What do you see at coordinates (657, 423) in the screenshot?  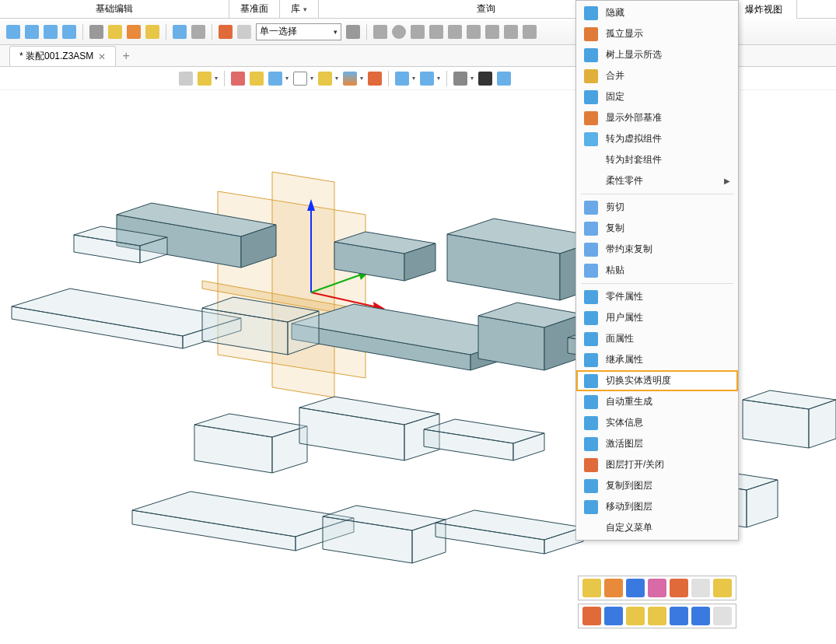 I see `menu-item: 实体信息` at bounding box center [657, 423].